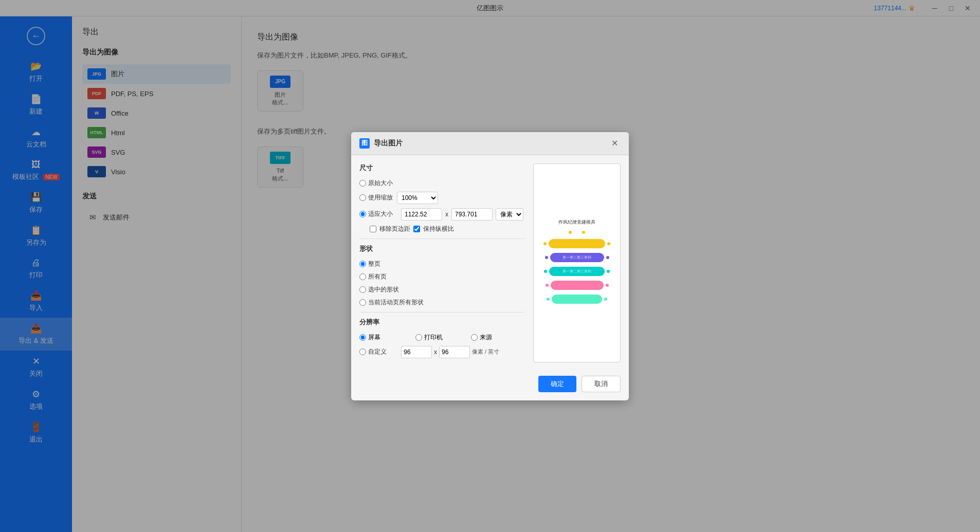 Image resolution: width=980 pixels, height=532 pixels. I want to click on dpi-width-input, so click(416, 352).